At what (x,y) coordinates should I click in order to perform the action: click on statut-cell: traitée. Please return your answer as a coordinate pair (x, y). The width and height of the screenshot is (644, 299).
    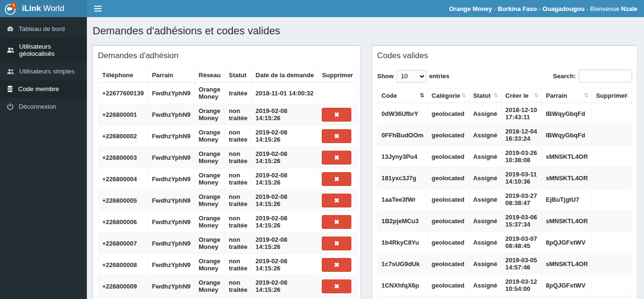
    Looking at the image, I should click on (238, 93).